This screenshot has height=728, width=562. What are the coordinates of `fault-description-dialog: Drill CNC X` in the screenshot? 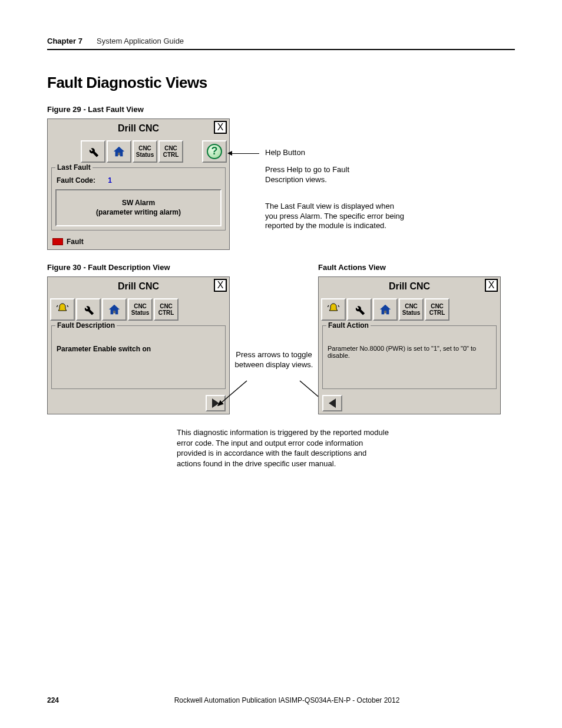 It's located at (138, 345).